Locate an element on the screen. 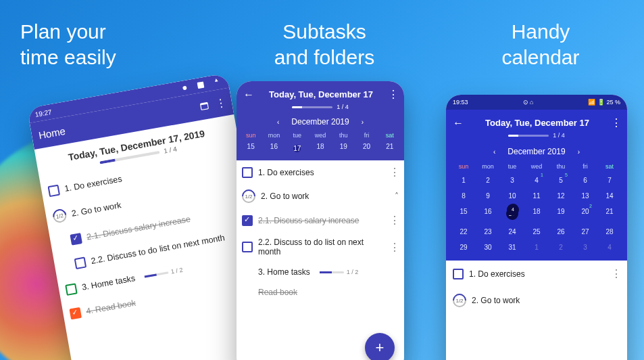 The image size is (644, 360). task-list: 1. Do exercises ⋮ 1/2 2. Go to work is located at coordinates (537, 287).